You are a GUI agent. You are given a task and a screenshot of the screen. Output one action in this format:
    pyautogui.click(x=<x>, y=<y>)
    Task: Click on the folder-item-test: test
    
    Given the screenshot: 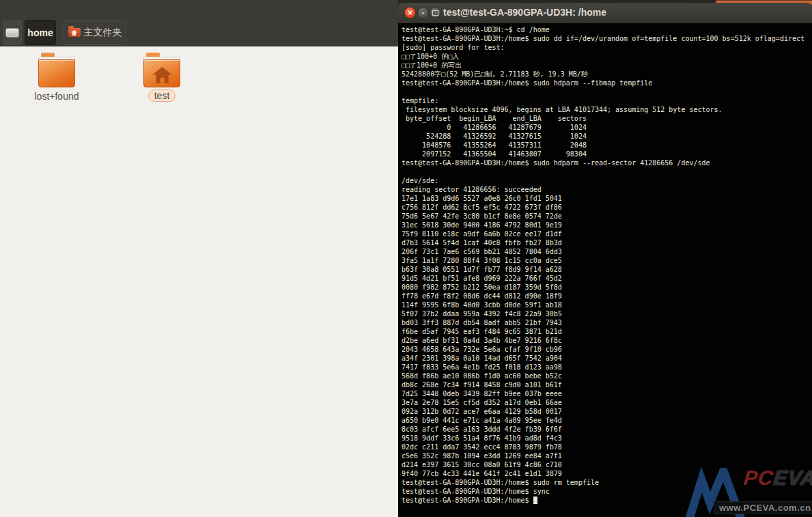 What is the action you would take?
    pyautogui.click(x=162, y=76)
    